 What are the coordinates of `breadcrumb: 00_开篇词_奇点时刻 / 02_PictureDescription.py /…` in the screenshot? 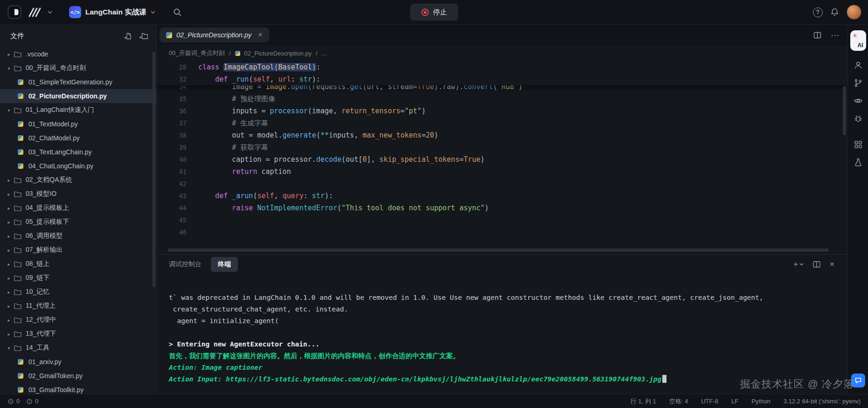 It's located at (502, 53).